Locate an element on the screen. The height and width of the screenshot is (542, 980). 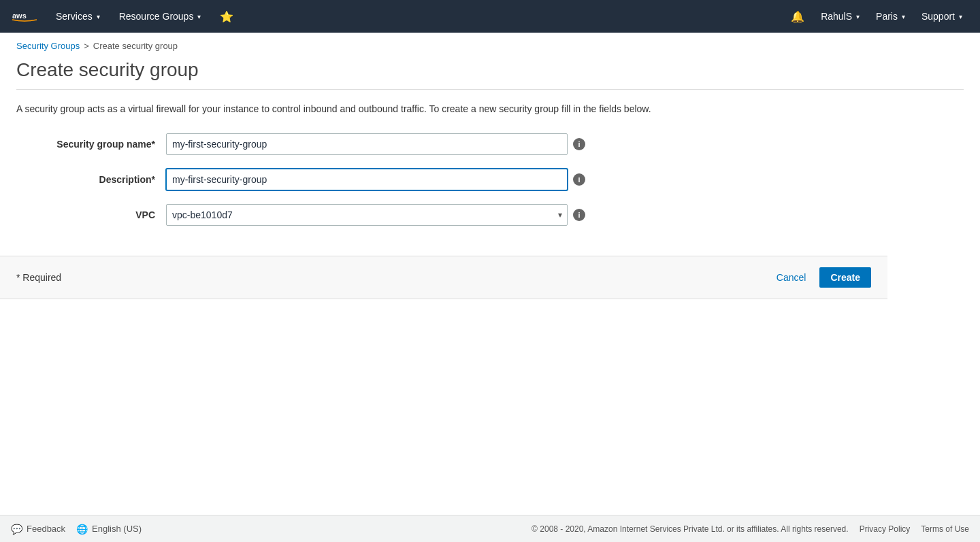
security-group-name-row: Security group name* i is located at coordinates (442, 144).